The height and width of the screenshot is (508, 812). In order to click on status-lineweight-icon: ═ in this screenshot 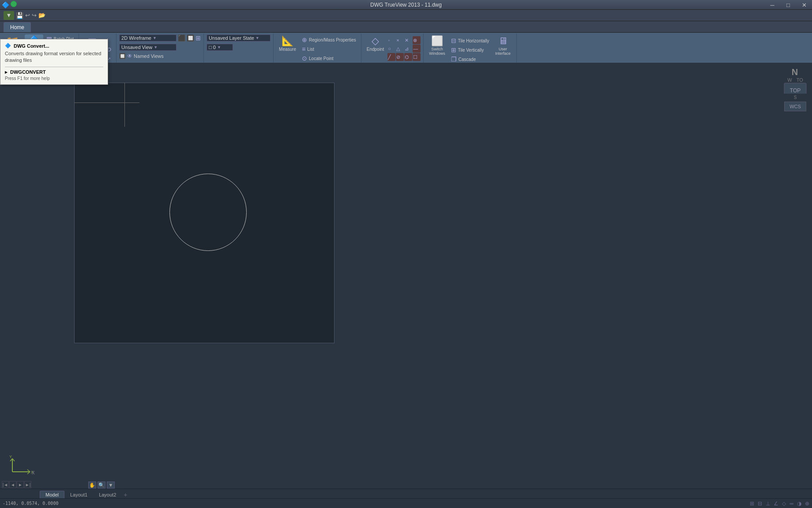, I will do `click(792, 504)`.